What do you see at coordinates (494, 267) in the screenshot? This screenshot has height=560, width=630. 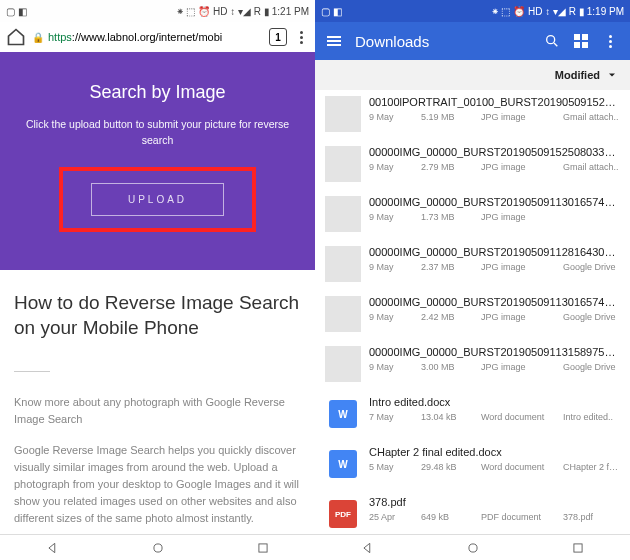 I see `file-meta: 9 May 2.37 MB JPG image Google Drive` at bounding box center [494, 267].